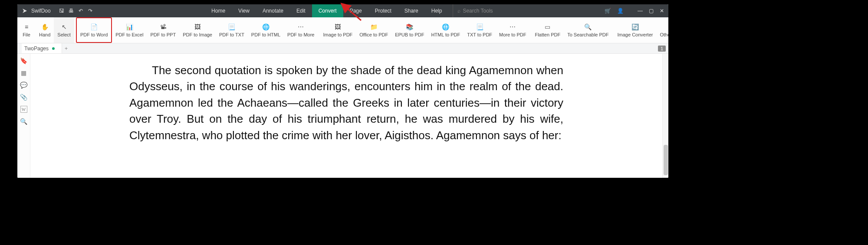  What do you see at coordinates (163, 35) in the screenshot?
I see `pdf-to-ppt-label: PDF to PPT` at bounding box center [163, 35].